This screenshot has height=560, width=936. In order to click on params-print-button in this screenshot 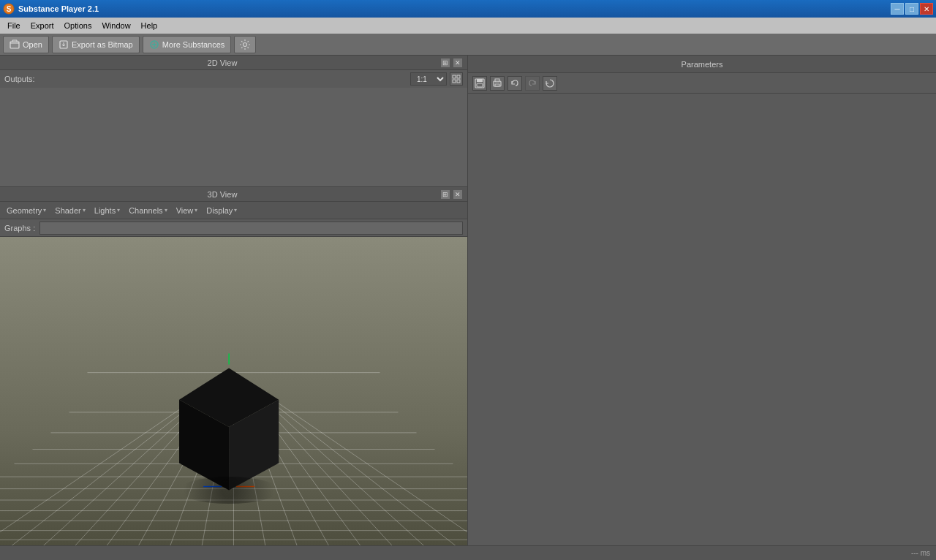, I will do `click(497, 83)`.